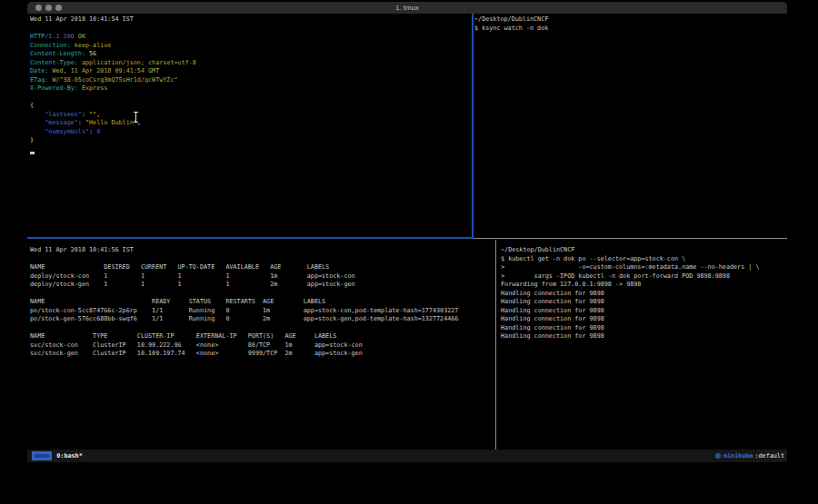 This screenshot has width=818, height=504. What do you see at coordinates (244, 302) in the screenshot?
I see `terminal-line: NAME READY STATUS RESTARTS AGE LABELS` at bounding box center [244, 302].